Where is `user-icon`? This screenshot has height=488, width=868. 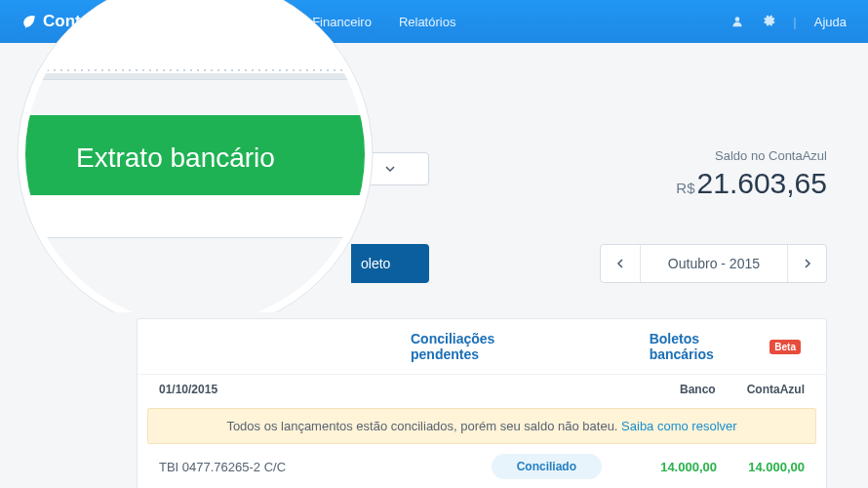 user-icon is located at coordinates (737, 21).